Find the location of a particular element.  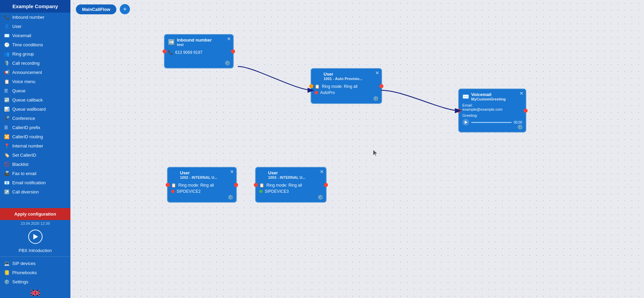

user2-close-button: ✕ is located at coordinates (232, 172).